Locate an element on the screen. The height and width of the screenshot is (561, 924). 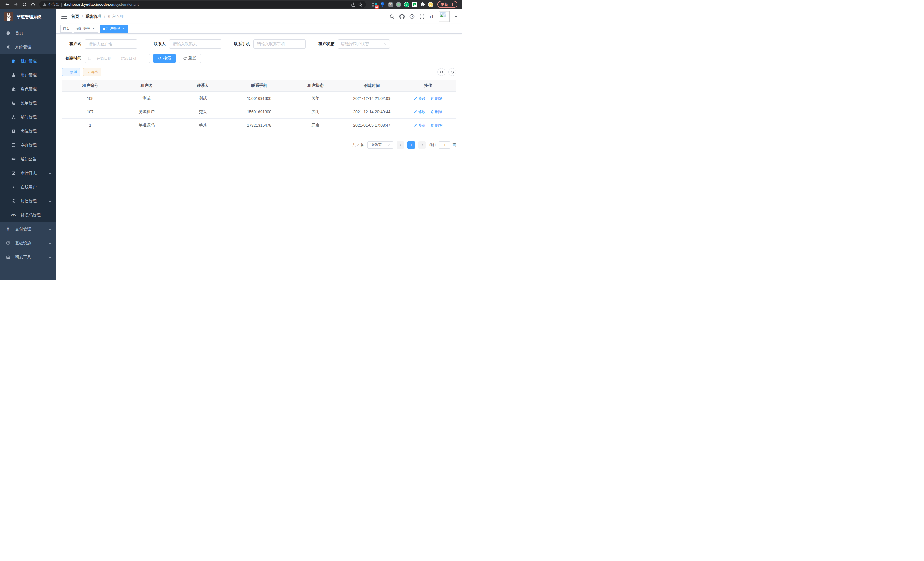
browser-reload-icon is located at coordinates (24, 5).